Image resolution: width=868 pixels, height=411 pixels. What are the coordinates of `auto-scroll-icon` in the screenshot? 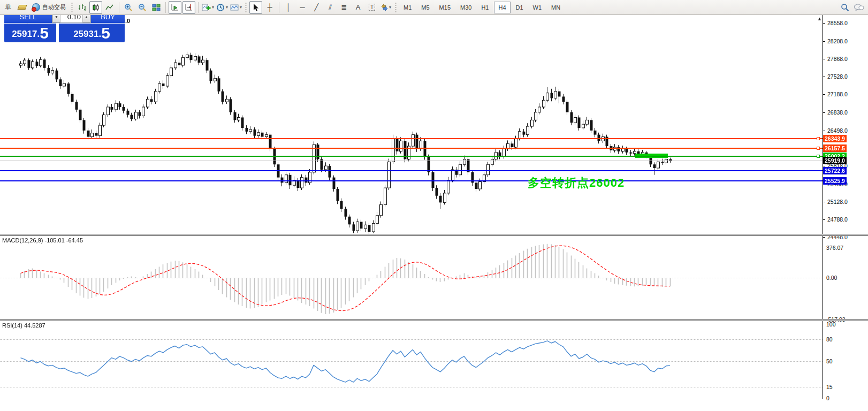 It's located at (175, 7).